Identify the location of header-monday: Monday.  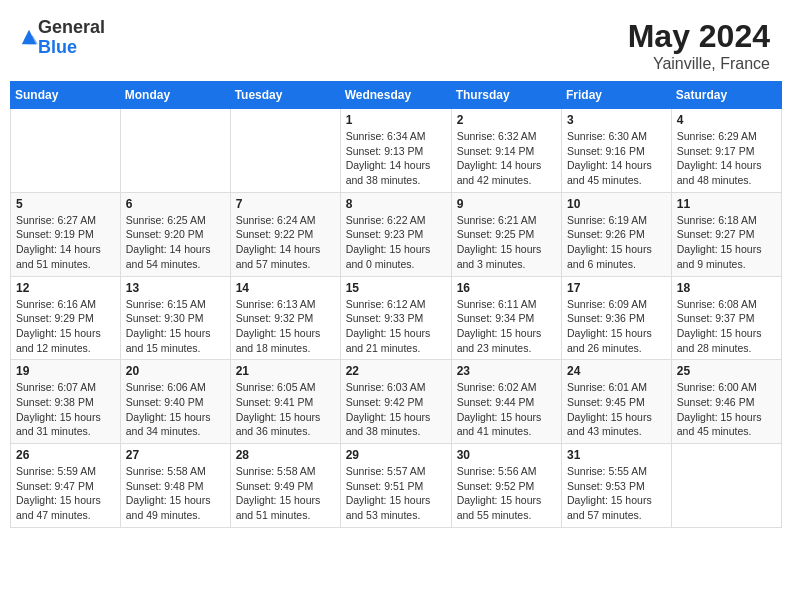
(175, 96).